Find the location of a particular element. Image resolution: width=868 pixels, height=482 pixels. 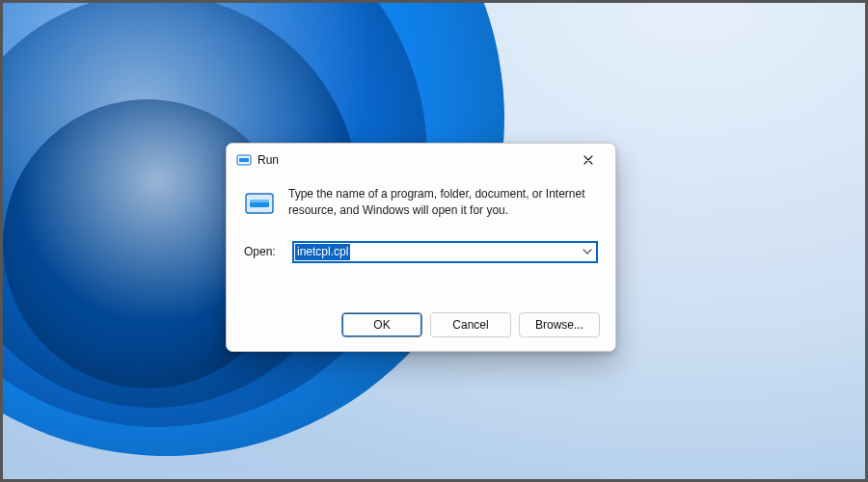

close-icon is located at coordinates (588, 160).